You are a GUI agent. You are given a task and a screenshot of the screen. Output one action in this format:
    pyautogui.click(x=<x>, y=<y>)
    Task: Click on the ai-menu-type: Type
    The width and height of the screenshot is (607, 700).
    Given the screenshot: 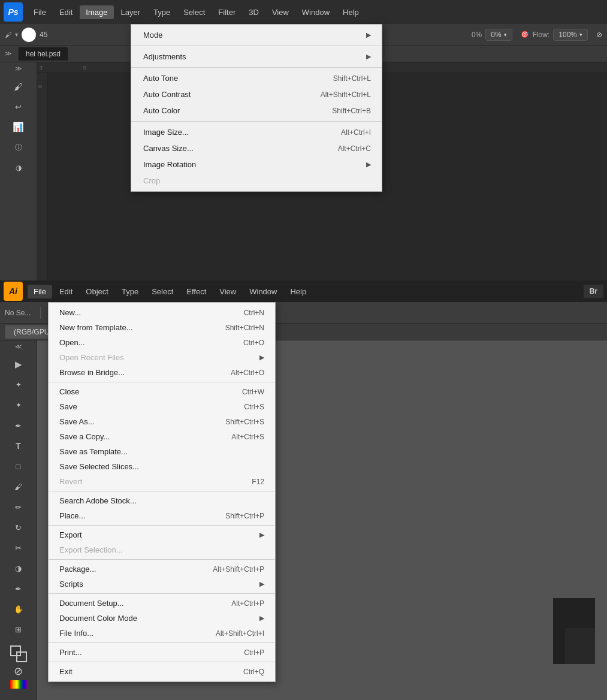 What is the action you would take?
    pyautogui.click(x=130, y=291)
    